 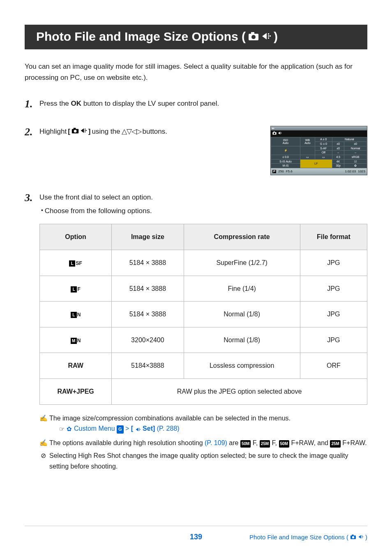 I want to click on intro-text: You can set an image quality mode for st…, so click(x=196, y=72).